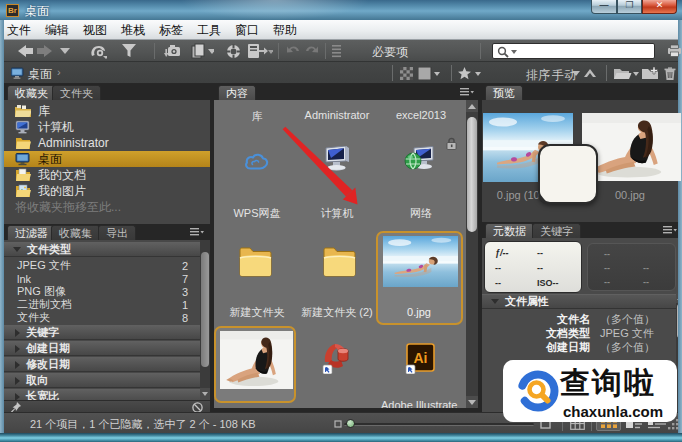 The width and height of the screenshot is (682, 442). Describe the element at coordinates (172, 51) in the screenshot. I see `import-from-camera-button` at that location.